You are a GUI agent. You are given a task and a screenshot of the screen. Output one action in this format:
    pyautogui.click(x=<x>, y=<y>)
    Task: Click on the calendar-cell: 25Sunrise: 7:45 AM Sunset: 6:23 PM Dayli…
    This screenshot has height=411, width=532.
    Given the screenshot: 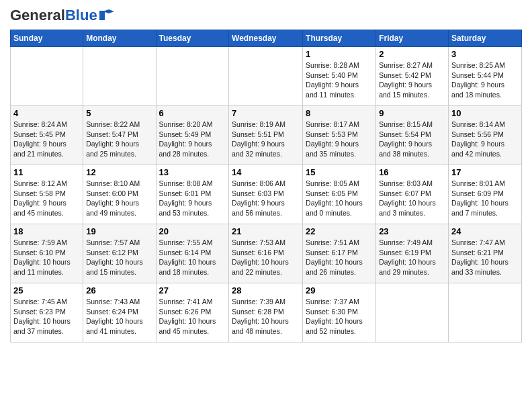 What is the action you would take?
    pyautogui.click(x=47, y=313)
    